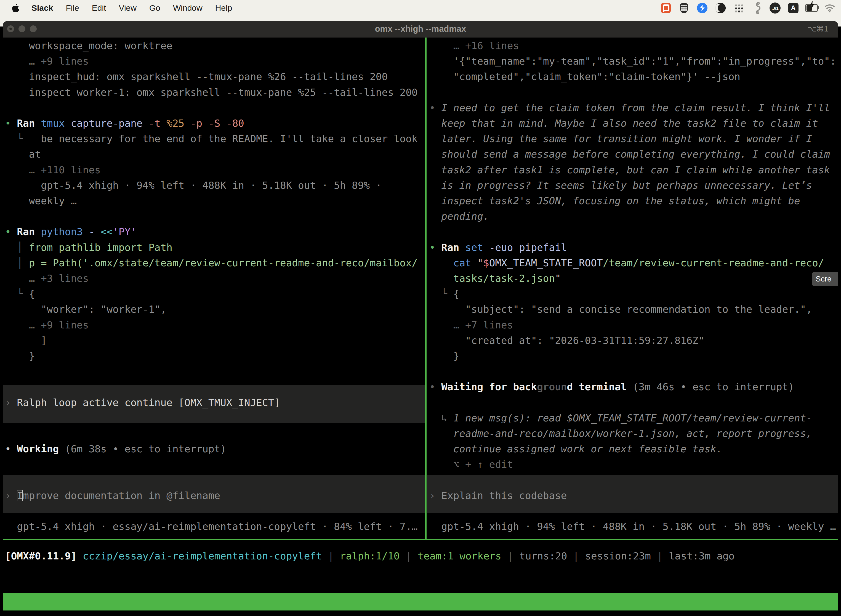 Image resolution: width=841 pixels, height=616 pixels. What do you see at coordinates (504, 278) in the screenshot?
I see `text-segment: tasks/task-2.json` at bounding box center [504, 278].